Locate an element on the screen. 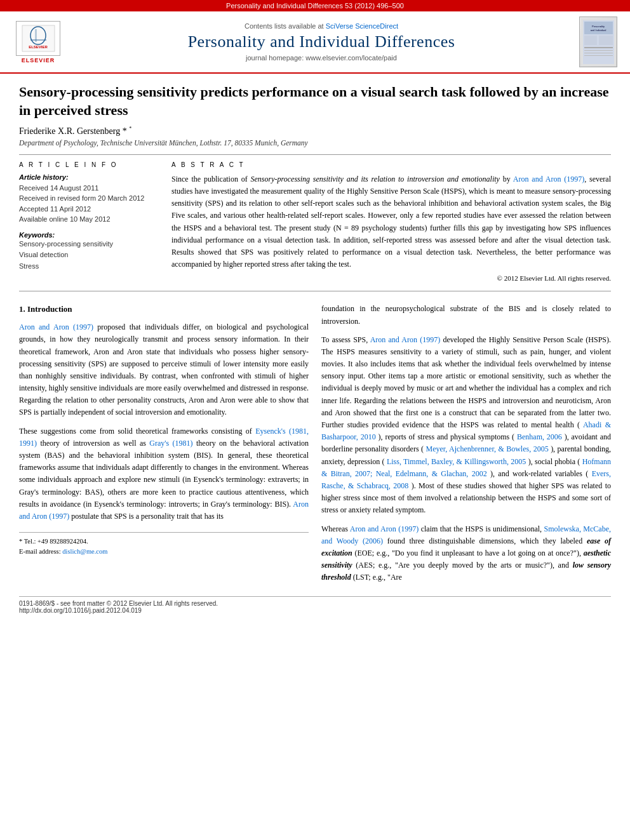 Image resolution: width=630 pixels, height=840 pixels. footnote-area: * Tel.: +49 89288924204. E-mail address:… is located at coordinates (164, 545).